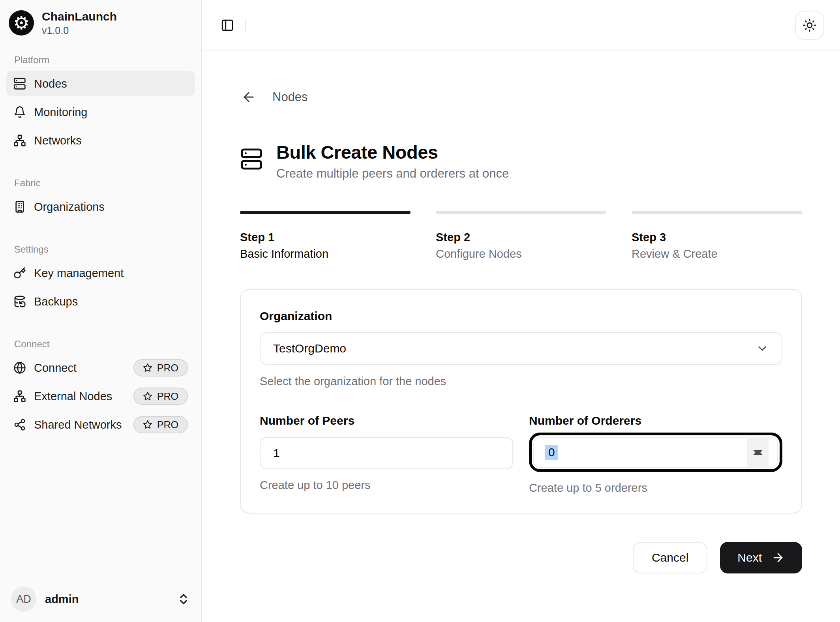 The width and height of the screenshot is (840, 622). I want to click on sidebar-item-label: External Nodes, so click(73, 396).